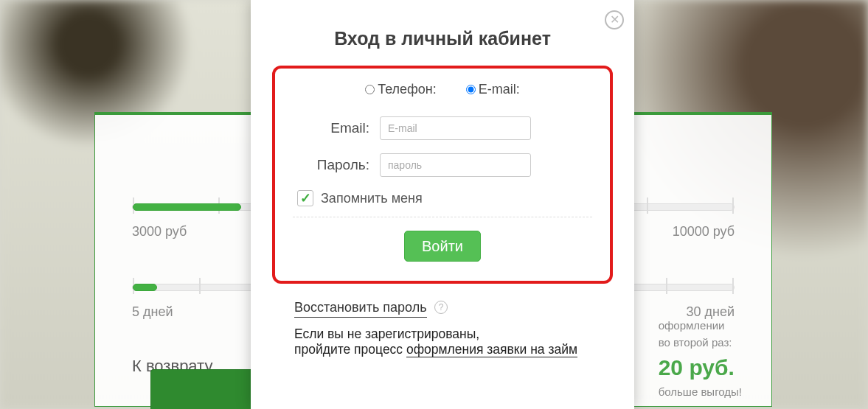 The image size is (868, 409). What do you see at coordinates (614, 20) in the screenshot?
I see `close-icon: ✕` at bounding box center [614, 20].